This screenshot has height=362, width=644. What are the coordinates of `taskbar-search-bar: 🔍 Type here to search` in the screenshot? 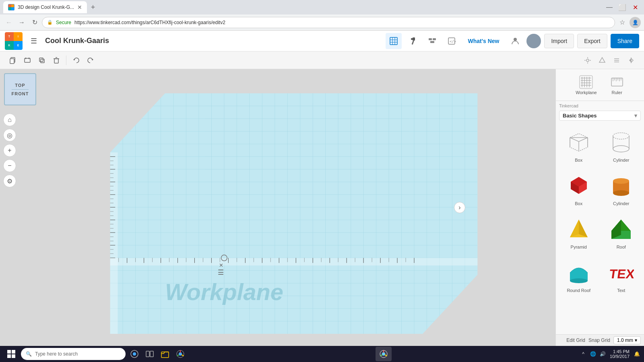 It's located at (73, 354).